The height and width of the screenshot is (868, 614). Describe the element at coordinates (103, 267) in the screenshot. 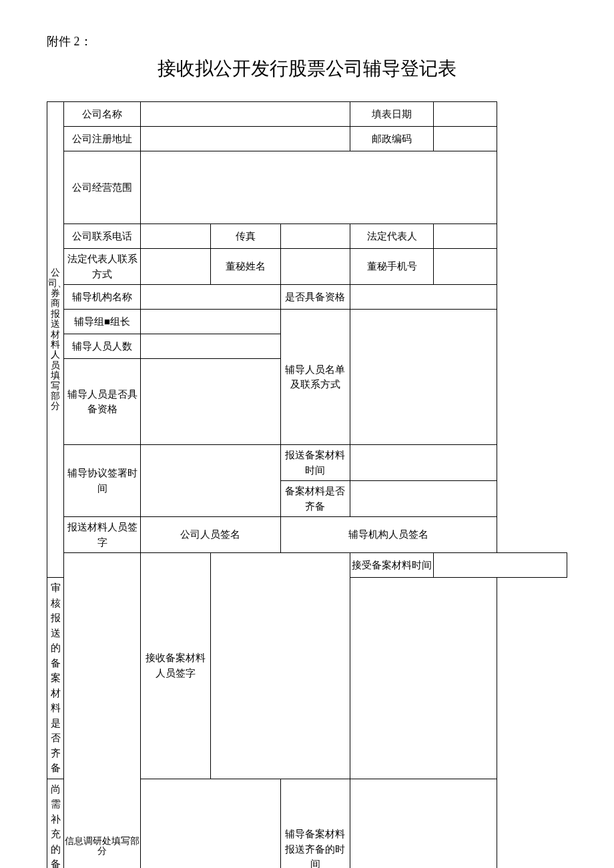

I see `label-legal-contact: 法定代表人联系方式` at that location.